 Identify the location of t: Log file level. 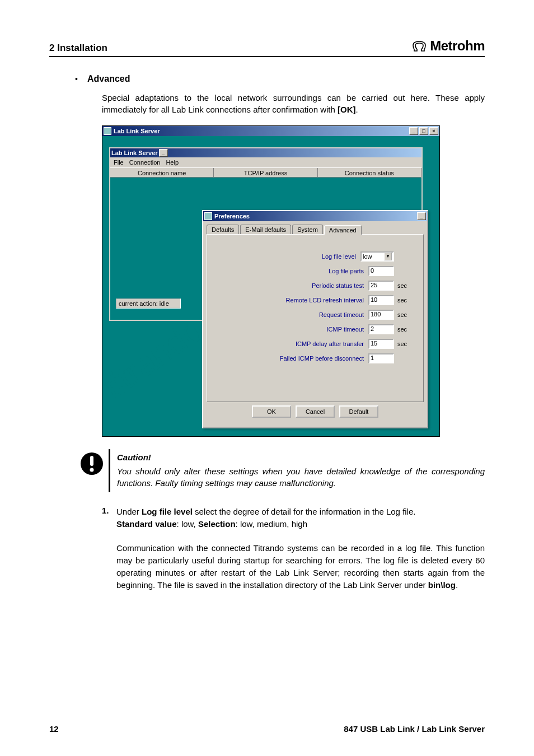
(167, 512).